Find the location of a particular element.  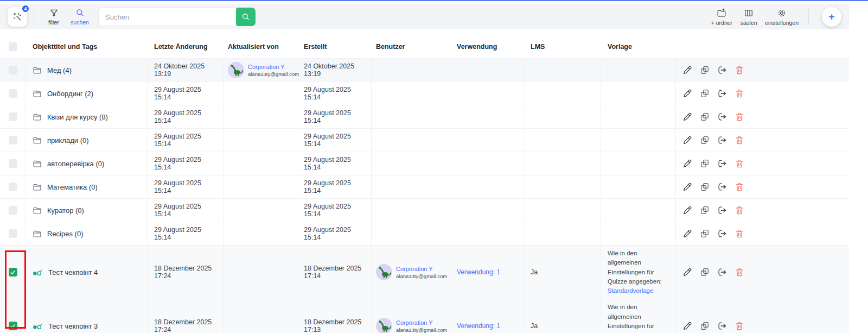

header-created: Erstellt is located at coordinates (334, 47).